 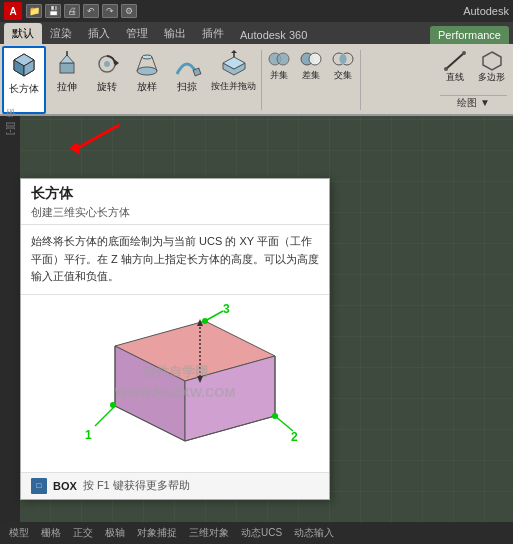 I want to click on stretch-label: 拉伸, so click(x=67, y=87).